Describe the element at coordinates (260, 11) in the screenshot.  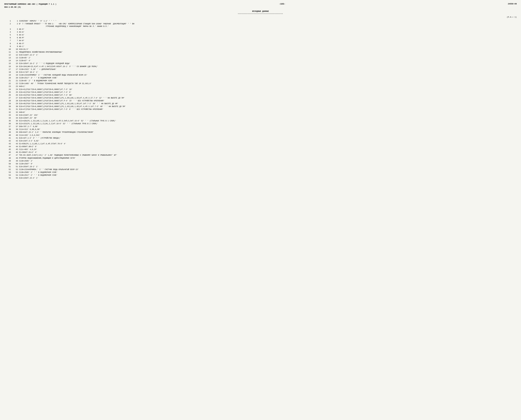
I see `section-title: ИСХОДНЫЕ ДАННЫЕ` at that location.